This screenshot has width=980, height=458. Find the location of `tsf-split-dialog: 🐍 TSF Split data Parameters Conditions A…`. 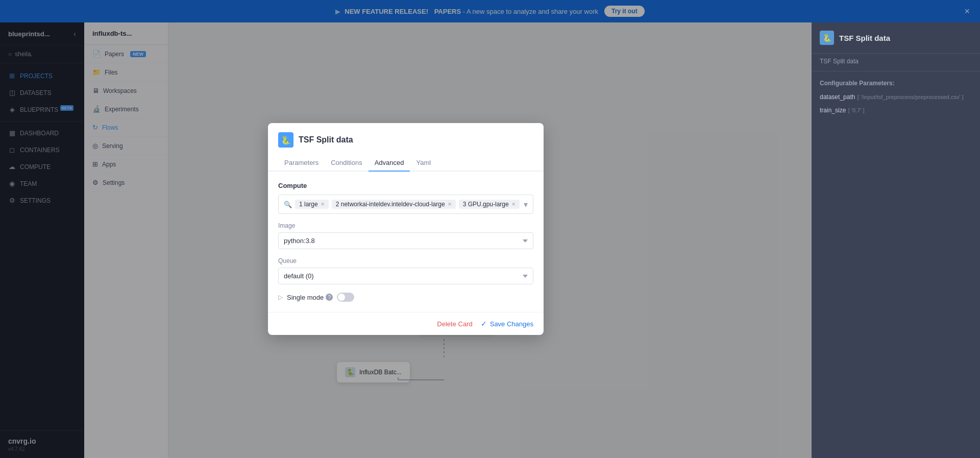

tsf-split-dialog: 🐍 TSF Split data Parameters Conditions A… is located at coordinates (406, 229).